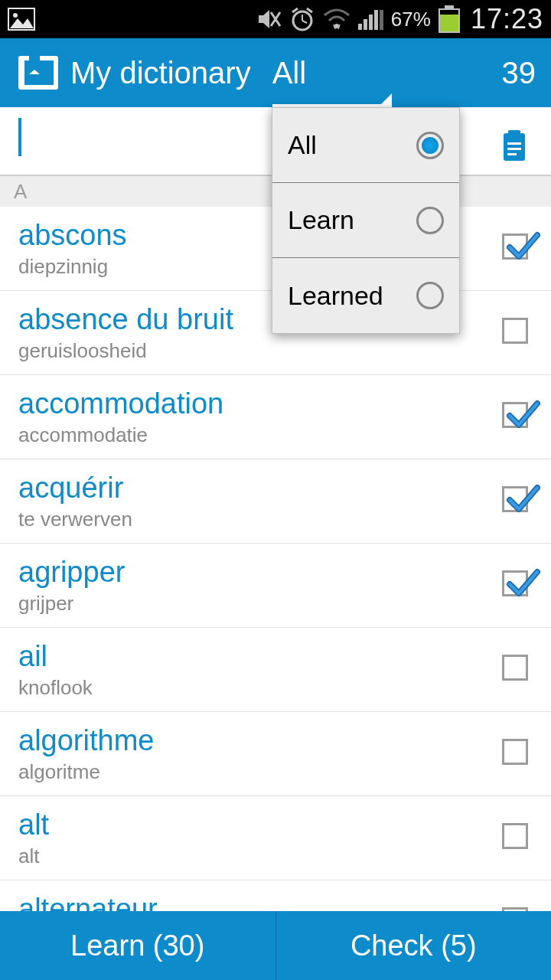 This screenshot has height=980, width=551. What do you see at coordinates (276, 838) in the screenshot?
I see `list-item: altalt` at bounding box center [276, 838].